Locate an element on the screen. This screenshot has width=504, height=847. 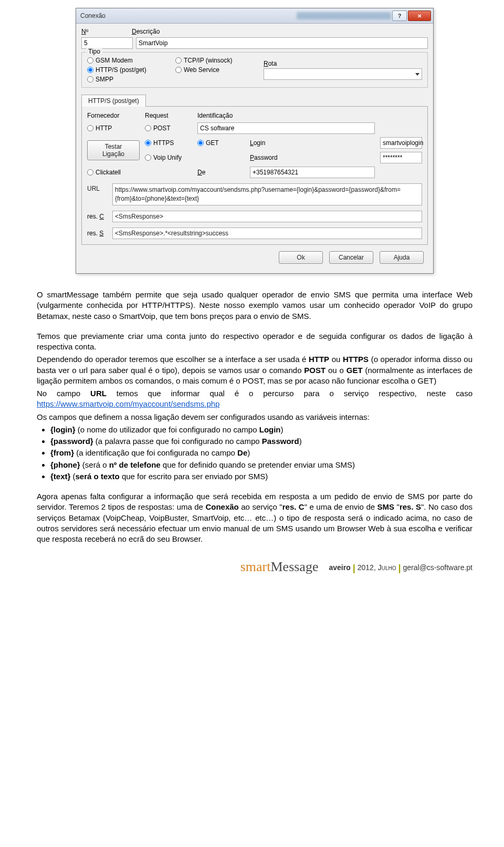
para-6: Agora apenas falta configurar a informaç… is located at coordinates (255, 518).